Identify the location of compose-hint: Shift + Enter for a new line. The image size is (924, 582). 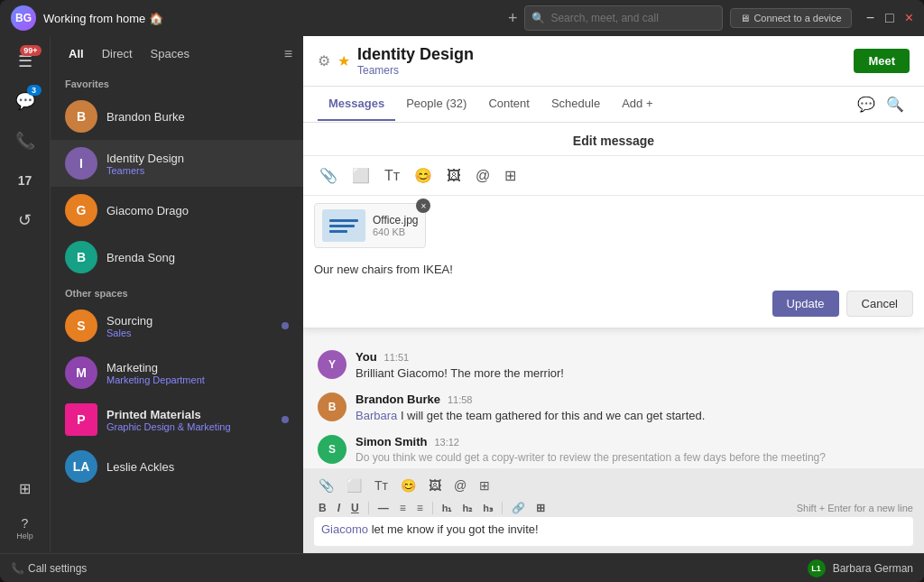
(855, 508).